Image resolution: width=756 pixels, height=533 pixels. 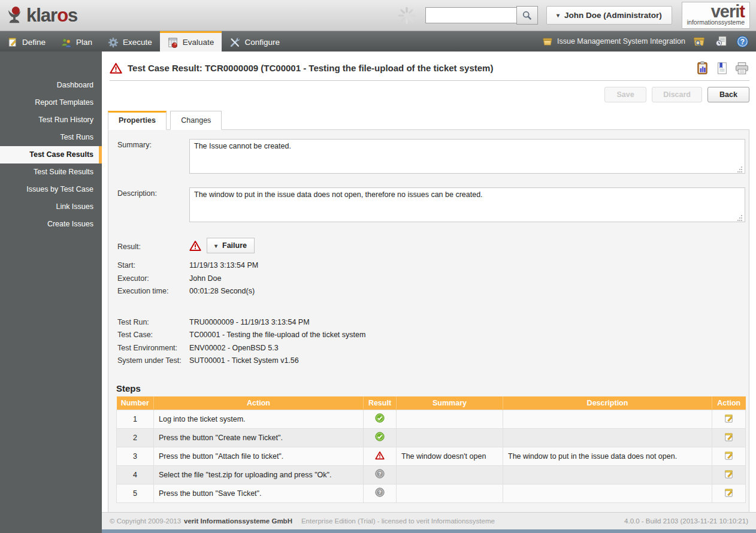 What do you see at coordinates (51, 189) in the screenshot?
I see `sidebar-item-issues-by-test-case: Issues by Test Case` at bounding box center [51, 189].